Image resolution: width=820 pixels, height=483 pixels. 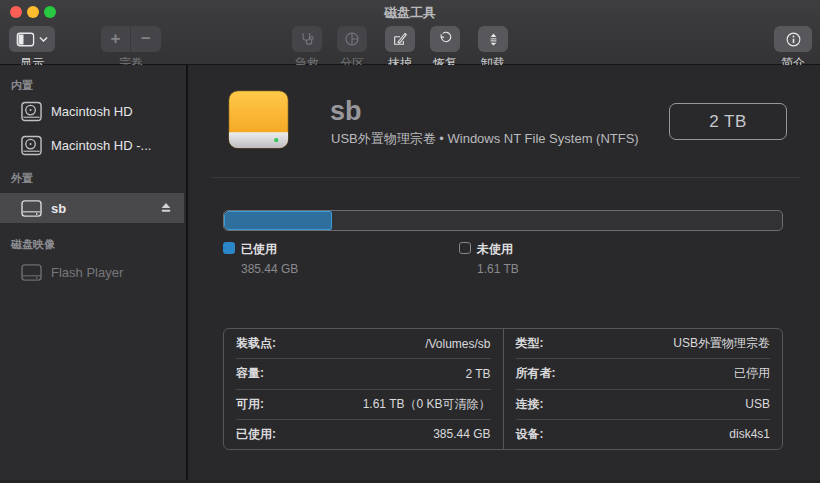 I want to click on disk-image-icon, so click(x=32, y=272).